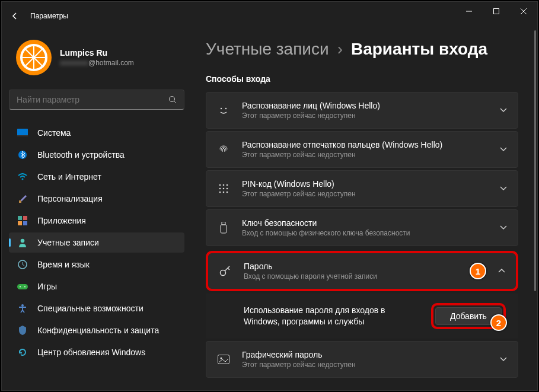  I want to click on sub-option-text: Использование пароля для входов в Window…, so click(333, 316).